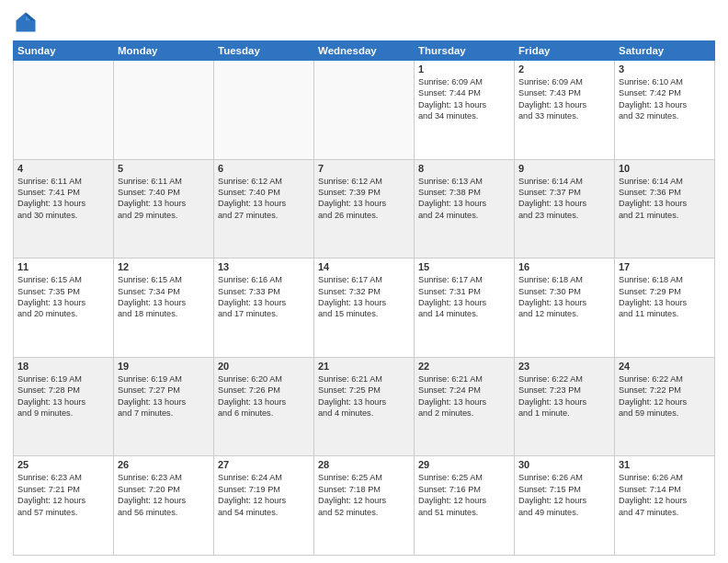 Image resolution: width=728 pixels, height=563 pixels. Describe the element at coordinates (564, 52) in the screenshot. I see `calendar-header-cell: Friday` at that location.